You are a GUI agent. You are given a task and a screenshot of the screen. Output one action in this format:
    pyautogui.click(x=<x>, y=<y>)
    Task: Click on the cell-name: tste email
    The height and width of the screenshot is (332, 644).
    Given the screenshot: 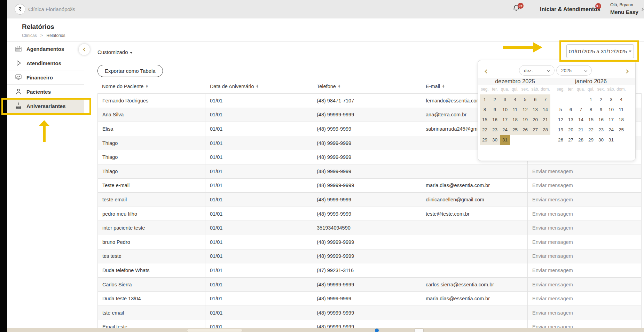 What is the action you would take?
    pyautogui.click(x=152, y=313)
    